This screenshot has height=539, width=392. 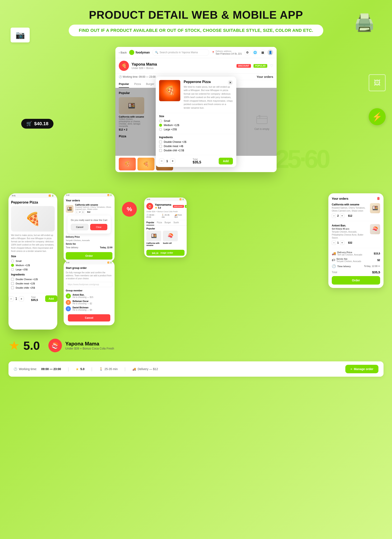 I want to click on search-bar: 🔍 Search products in Yapona Mama, so click(x=181, y=52).